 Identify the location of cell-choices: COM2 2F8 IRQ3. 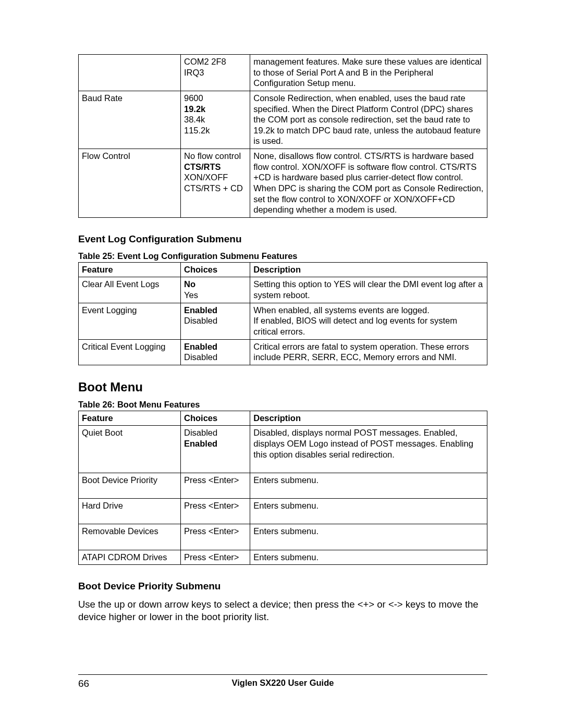
(216, 73).